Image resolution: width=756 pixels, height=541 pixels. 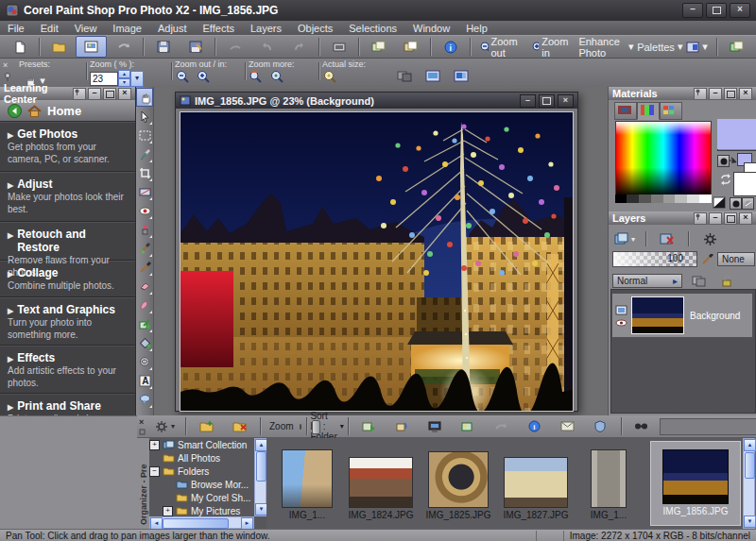 I want to click on share-button, so click(x=501, y=427).